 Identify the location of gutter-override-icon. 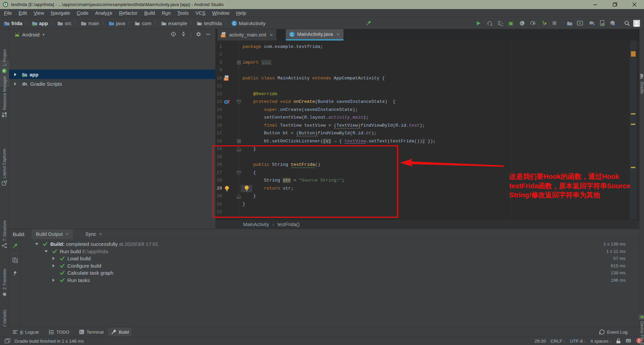
(227, 102).